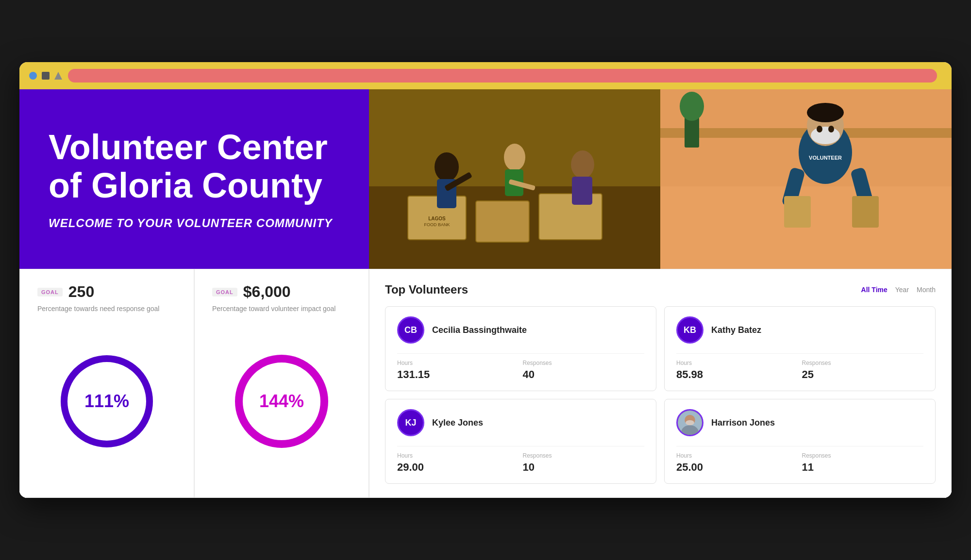 This screenshot has width=971, height=560. Describe the element at coordinates (107, 383) in the screenshot. I see `stat-card-need-response: GOAL 250 Percentage towards need respons…` at that location.